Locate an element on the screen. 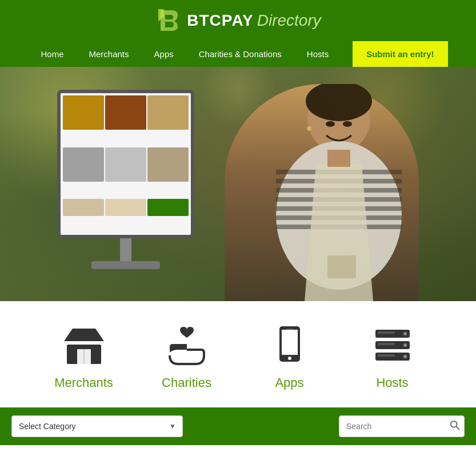  nav-apps: Apps is located at coordinates (164, 54).